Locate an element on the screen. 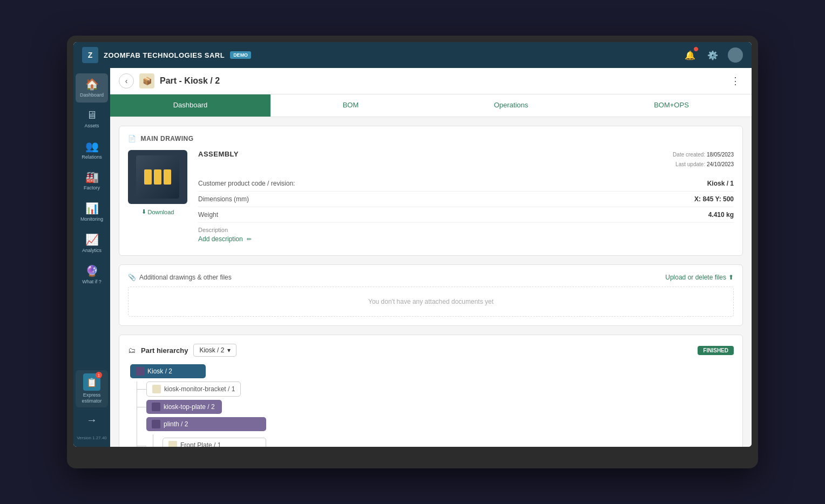 The height and width of the screenshot is (504, 825). plinth-box: plinth / 2 is located at coordinates (206, 424).